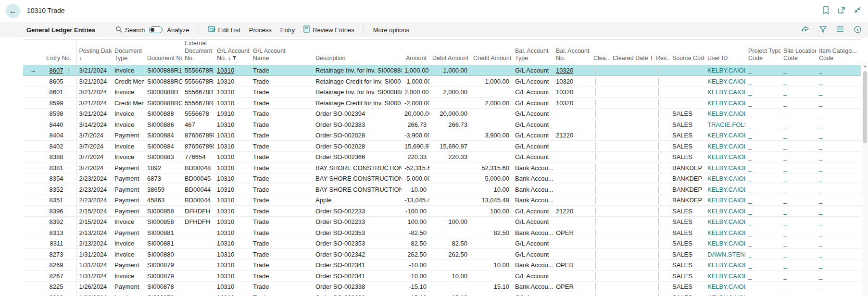 The width and height of the screenshot is (868, 296). What do you see at coordinates (865, 66) in the screenshot?
I see `scroll-up-arrow: ▲` at bounding box center [865, 66].